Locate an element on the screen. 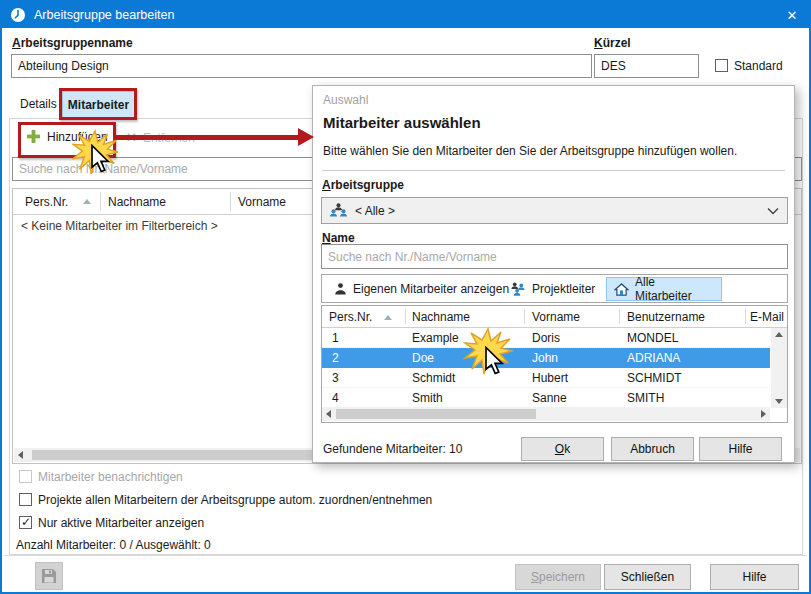 The image size is (811, 594). filter-all-members-label: Alle Mitarbeiter is located at coordinates (674, 289).